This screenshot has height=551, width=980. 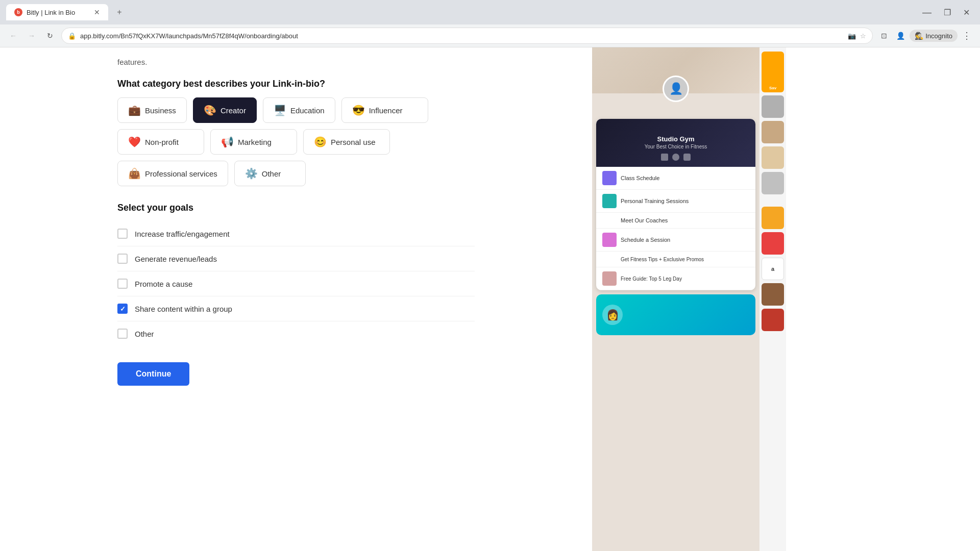 I want to click on influencer-emoji: 😎, so click(x=358, y=110).